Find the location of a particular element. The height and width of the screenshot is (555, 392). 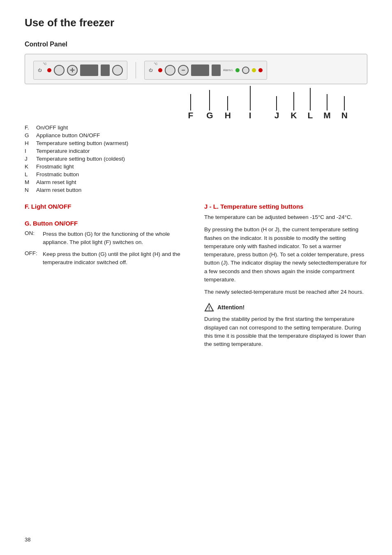

j-para3: The newly selected-temperature must be r… is located at coordinates (286, 292).